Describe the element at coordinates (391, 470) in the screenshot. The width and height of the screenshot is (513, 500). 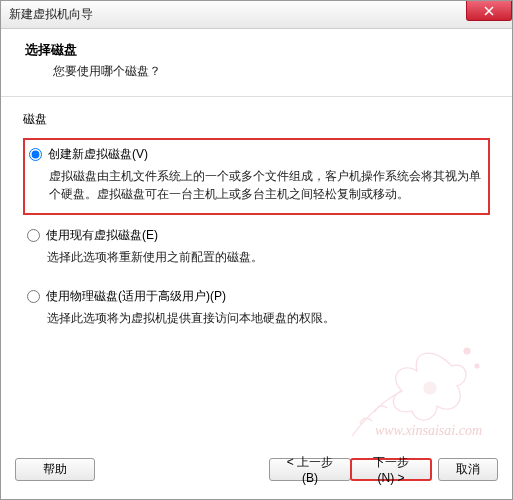
I see `next-button: 下一步(N) >` at that location.